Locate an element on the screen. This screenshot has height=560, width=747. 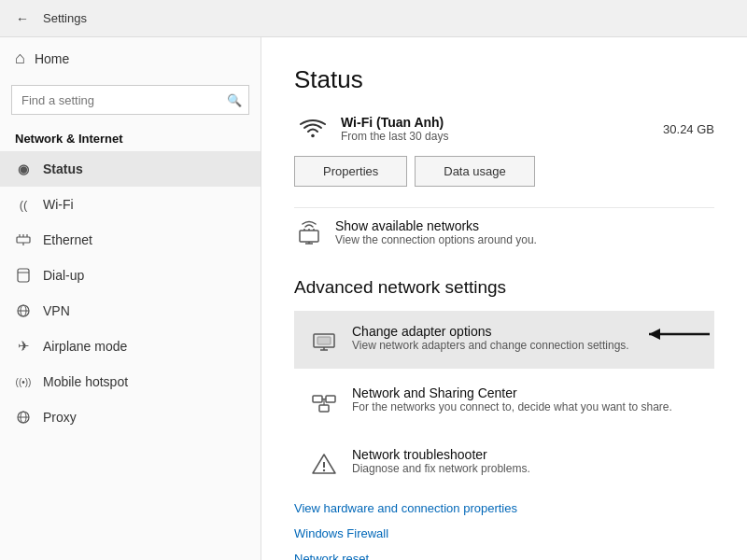
hotspot-nav-icon: ((•)) is located at coordinates (23, 382).